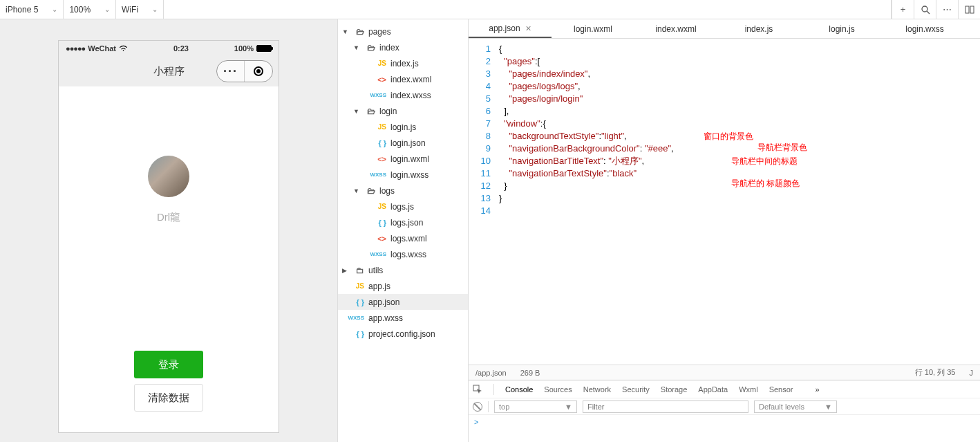 The image size is (980, 442). Describe the element at coordinates (140, 10) in the screenshot. I see `network-select: WiFi ⌄` at that location.